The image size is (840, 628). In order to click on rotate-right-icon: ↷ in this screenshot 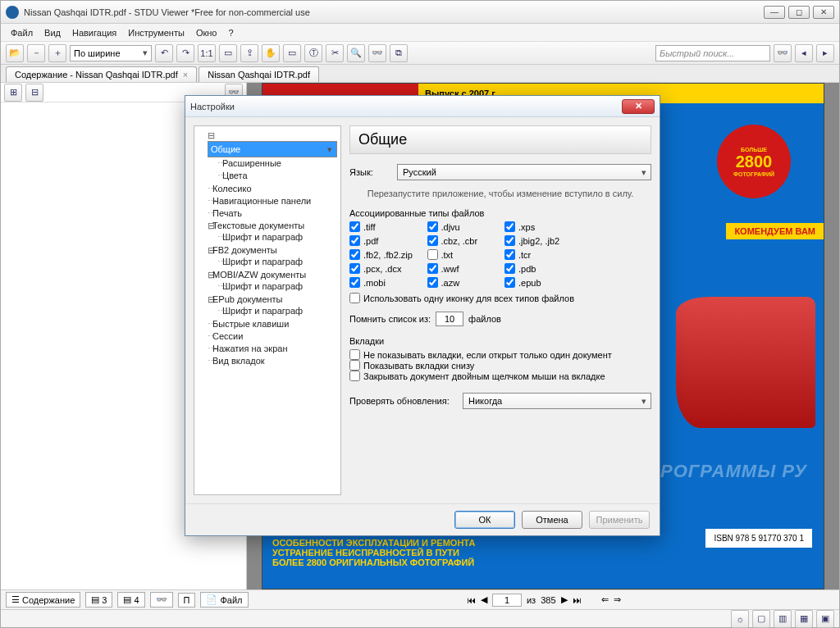, I will do `click(185, 53)`.